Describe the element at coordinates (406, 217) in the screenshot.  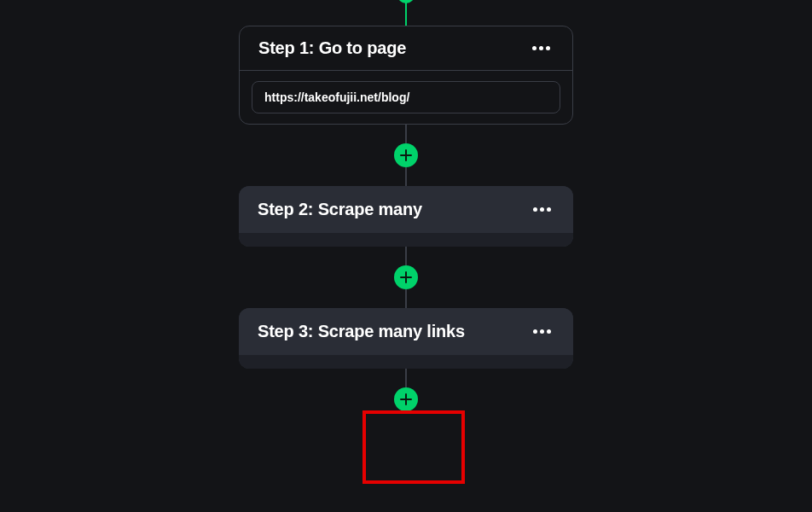
I see `step-card-2: Step 2: Scrape many` at that location.